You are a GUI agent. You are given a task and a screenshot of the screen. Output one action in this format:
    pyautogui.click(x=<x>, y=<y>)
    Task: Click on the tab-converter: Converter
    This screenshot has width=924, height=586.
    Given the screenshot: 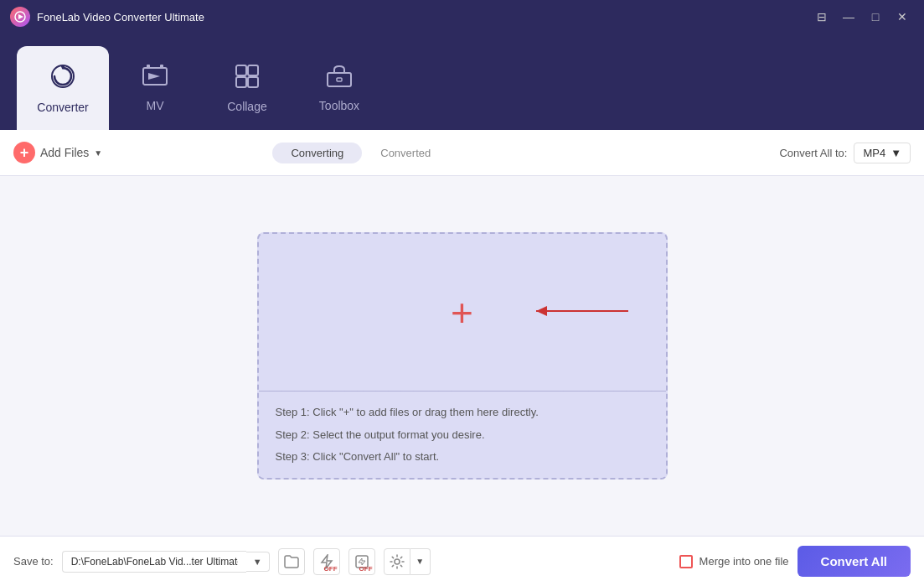 What is the action you would take?
    pyautogui.click(x=63, y=88)
    